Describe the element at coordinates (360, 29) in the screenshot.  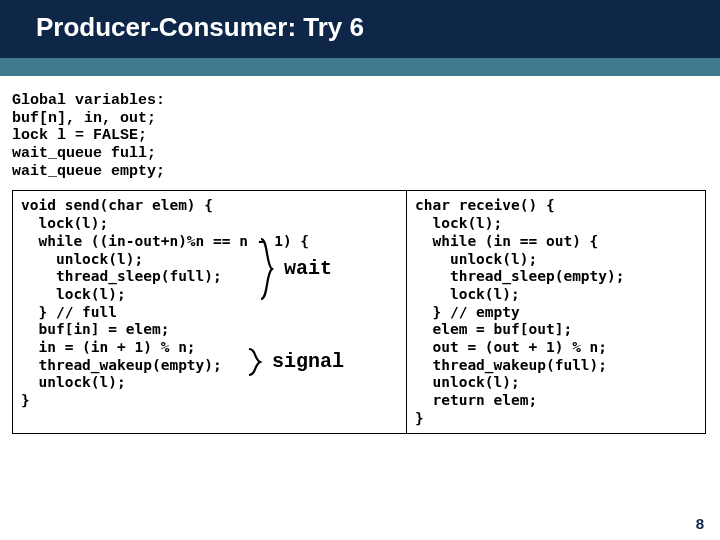
I see `title-bar: Producer-Consumer: Try 6` at that location.